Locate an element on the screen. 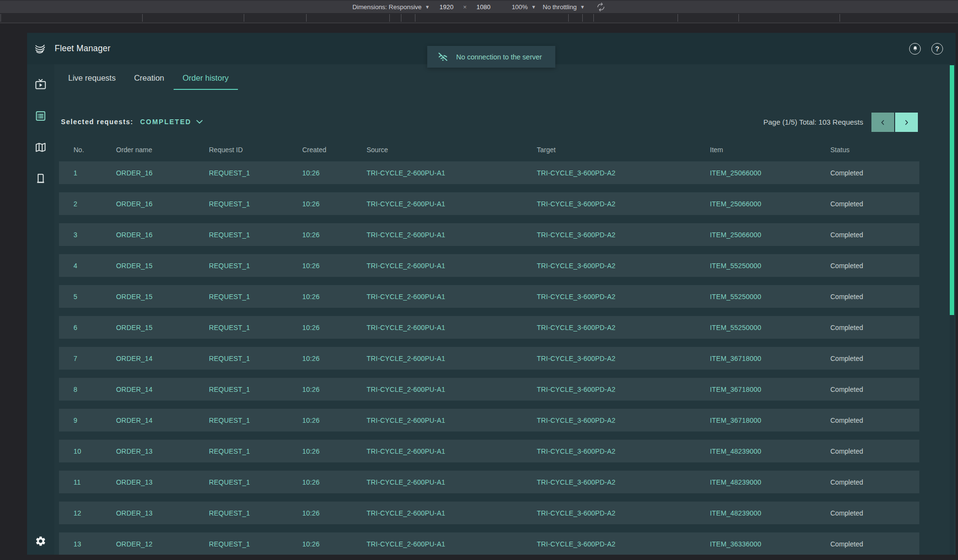 This screenshot has width=958, height=560. no-connection-toast: No connection to the server is located at coordinates (491, 57).